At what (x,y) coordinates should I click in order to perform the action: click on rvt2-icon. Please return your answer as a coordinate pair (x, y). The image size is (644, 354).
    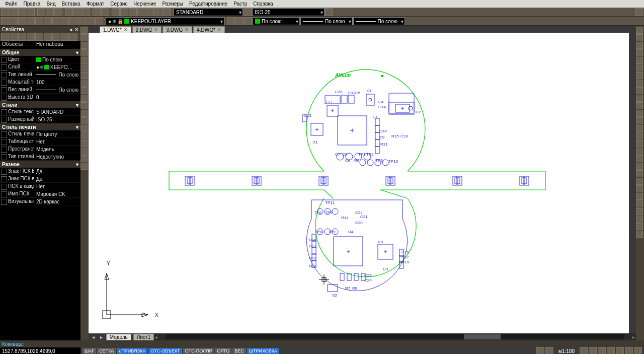
    Looking at the image, I should click on (639, 38).